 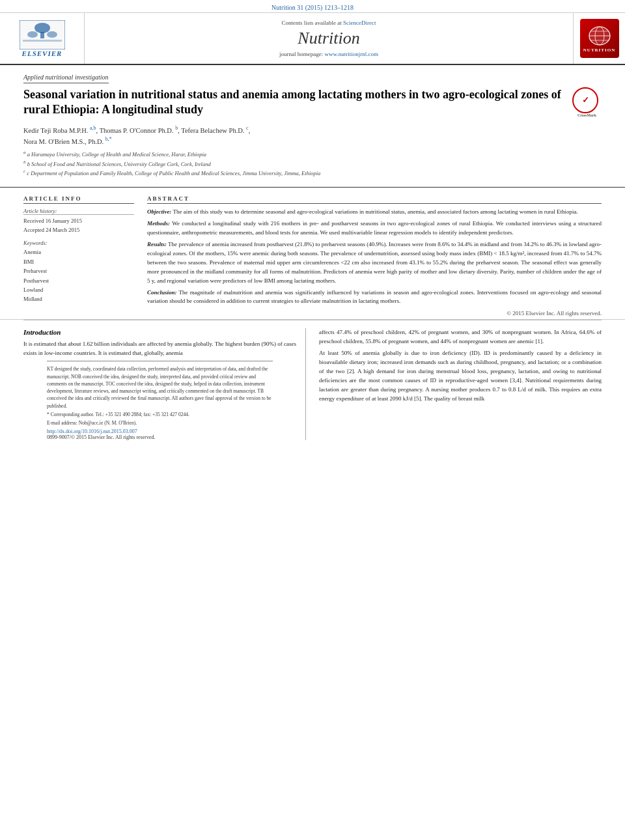 I want to click on elsevier-tree-icon, so click(x=42, y=35).